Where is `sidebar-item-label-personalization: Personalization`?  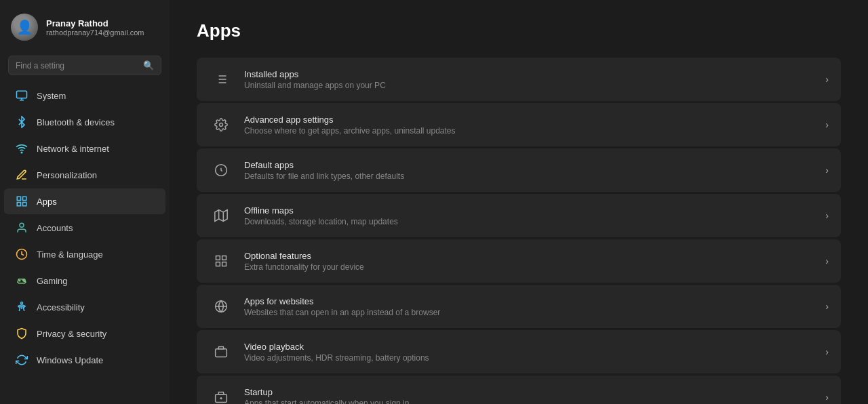 sidebar-item-label-personalization: Personalization is located at coordinates (96, 175).